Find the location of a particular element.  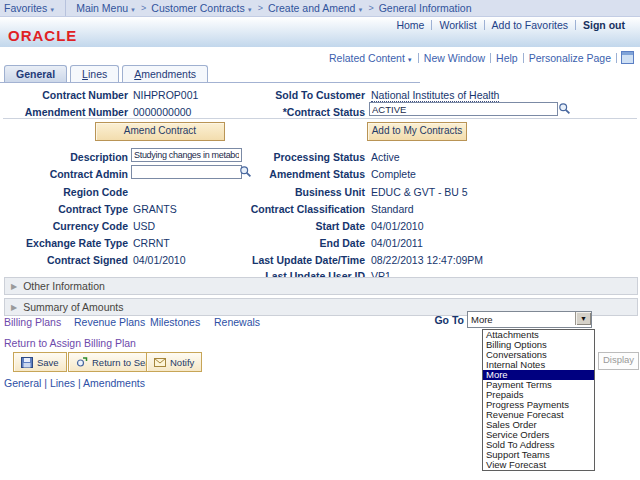

description-input is located at coordinates (186, 155).